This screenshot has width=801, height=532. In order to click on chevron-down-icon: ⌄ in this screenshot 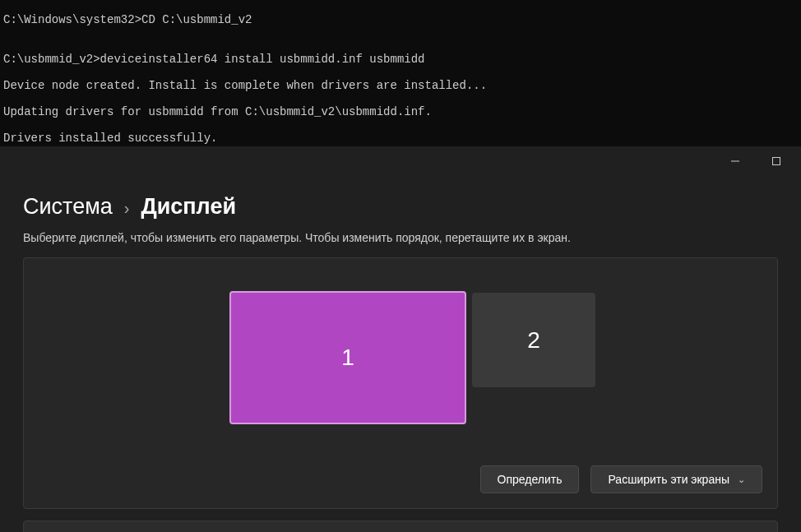, I will do `click(742, 480)`.